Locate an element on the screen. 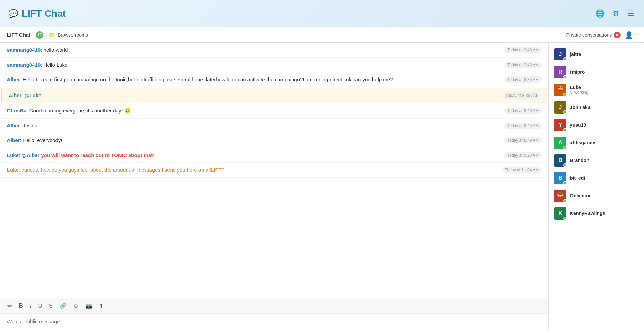 The image size is (644, 329). table-row: Alber: @Luke Today at 8:35 AM is located at coordinates (274, 96).